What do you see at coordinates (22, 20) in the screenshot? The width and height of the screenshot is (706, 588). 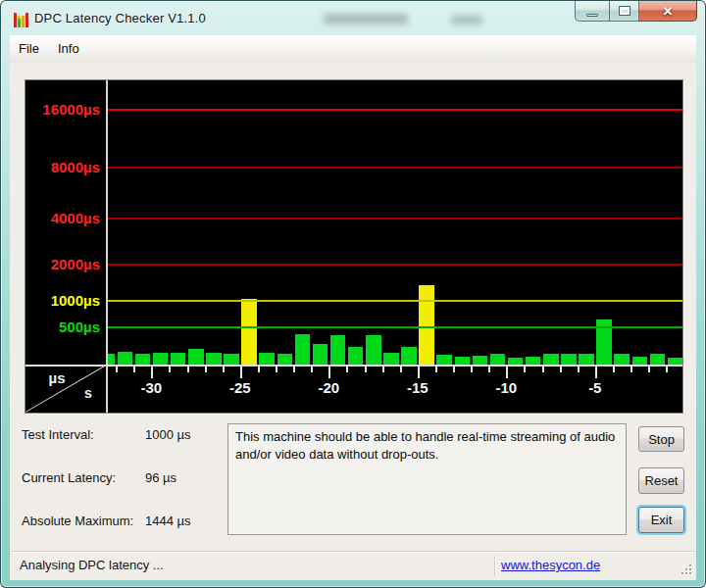 I see `app-icon` at bounding box center [22, 20].